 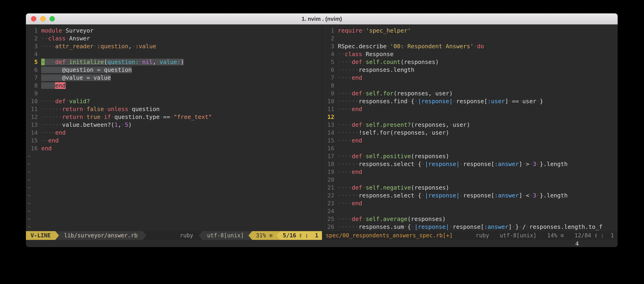 What do you see at coordinates (43, 19) in the screenshot?
I see `minimize-button` at bounding box center [43, 19].